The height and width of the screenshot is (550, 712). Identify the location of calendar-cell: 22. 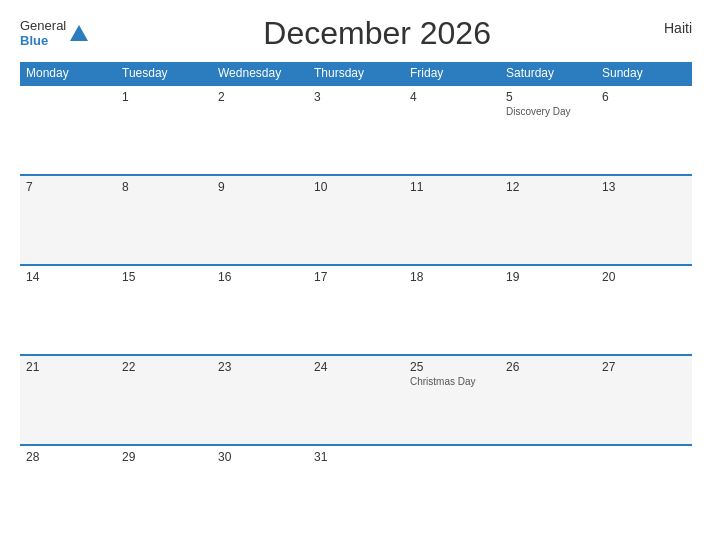
(164, 400).